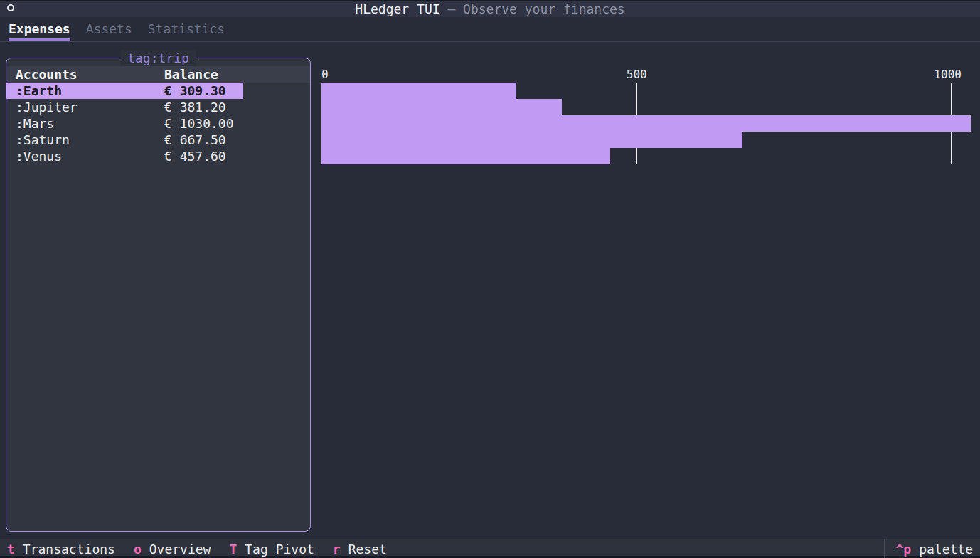  I want to click on hotkey-key: t, so click(11, 549).